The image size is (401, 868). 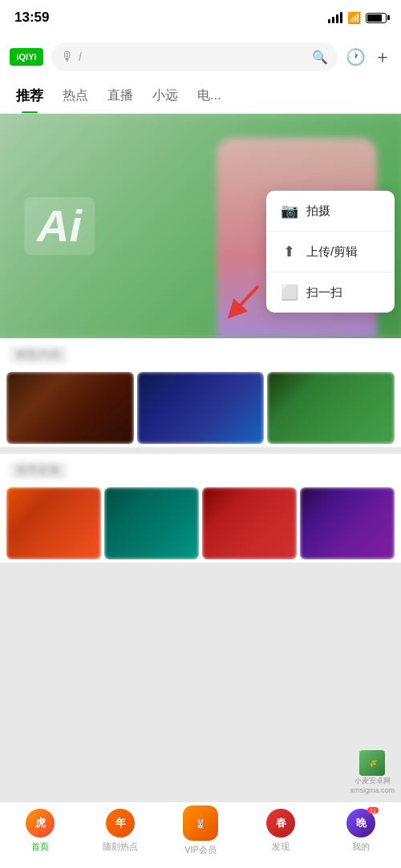 What do you see at coordinates (332, 252) in the screenshot?
I see `upload-label: 上传/剪辑` at bounding box center [332, 252].